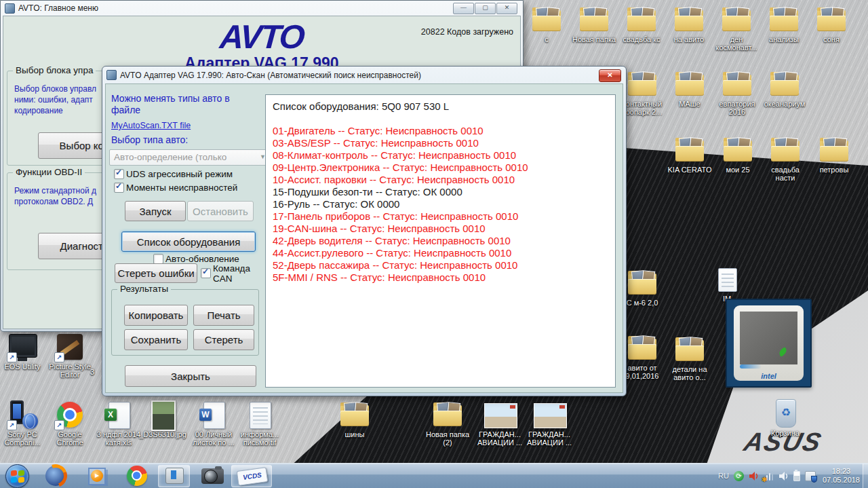  What do you see at coordinates (690, 358) in the screenshot?
I see `desktop-icon: детали наавито о...` at bounding box center [690, 358].